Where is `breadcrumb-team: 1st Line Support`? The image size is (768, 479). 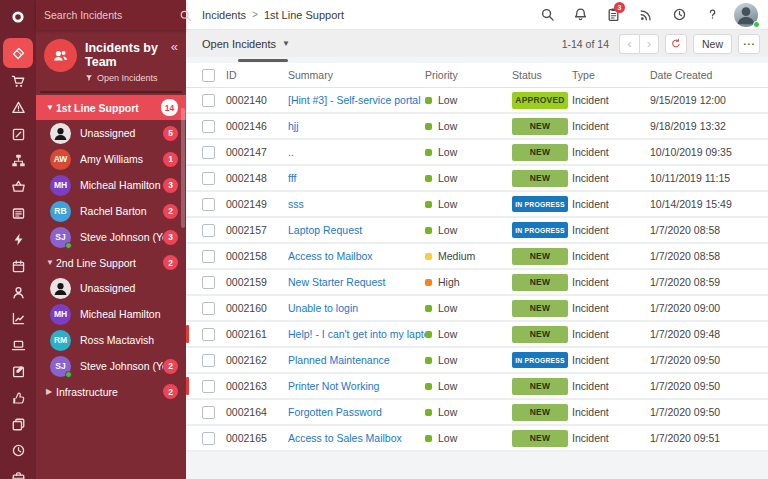 breadcrumb-team: 1st Line Support is located at coordinates (304, 15).